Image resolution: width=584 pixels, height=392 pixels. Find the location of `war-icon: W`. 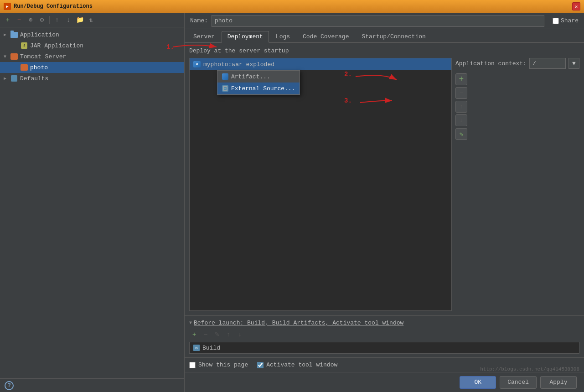

war-icon: W is located at coordinates (197, 64).